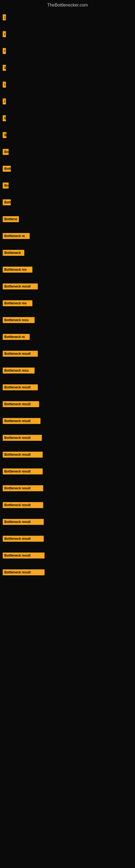 The image size is (135, 868). What do you see at coordinates (13, 253) in the screenshot?
I see `bar-label: Bottleneck` at bounding box center [13, 253].